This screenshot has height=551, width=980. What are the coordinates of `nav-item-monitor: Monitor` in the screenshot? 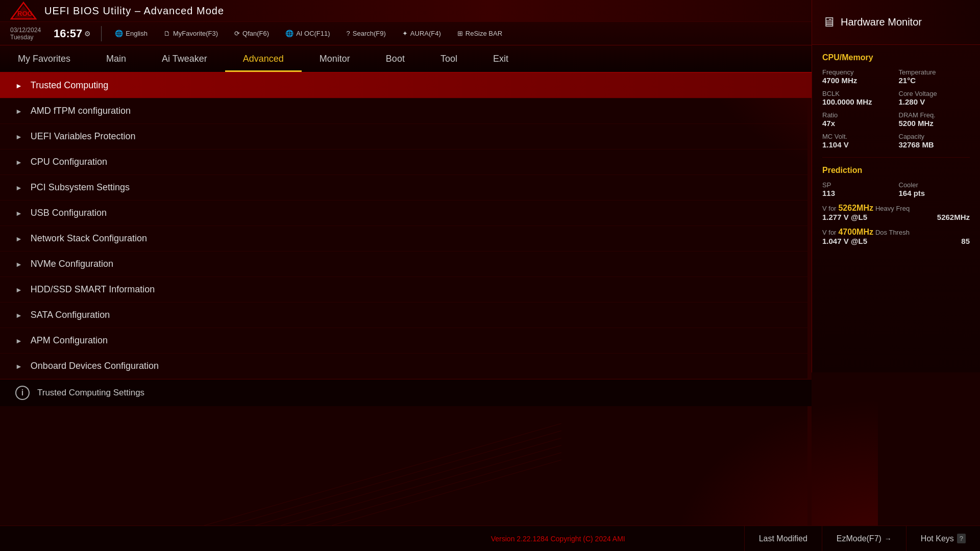 It's located at (335, 59).